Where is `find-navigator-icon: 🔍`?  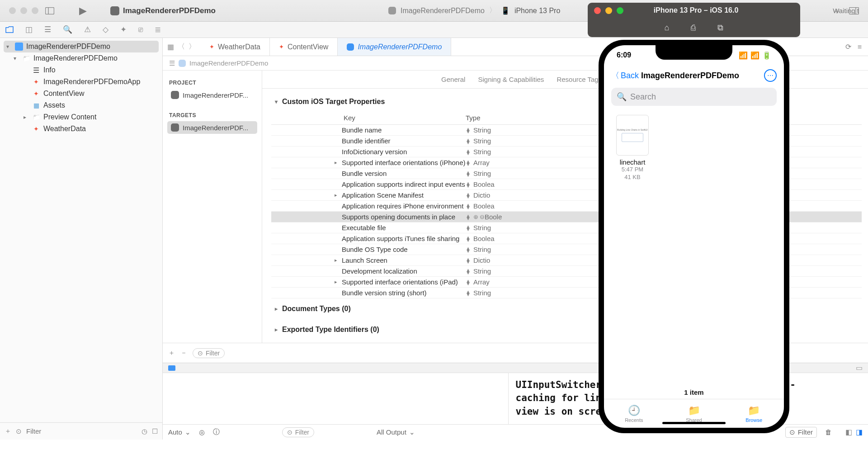
find-navigator-icon: 🔍 is located at coordinates (68, 30).